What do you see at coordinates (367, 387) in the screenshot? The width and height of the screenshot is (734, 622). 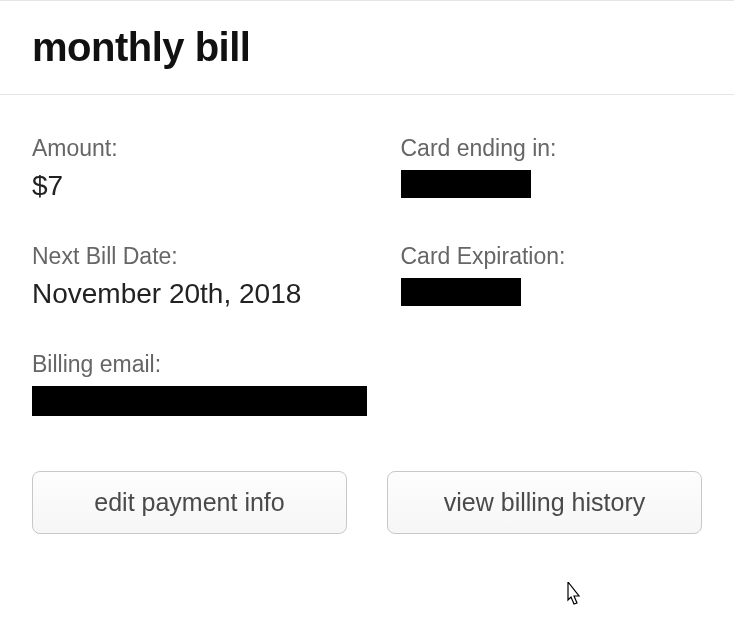 I see `billing-row-3: Billing email:` at bounding box center [367, 387].